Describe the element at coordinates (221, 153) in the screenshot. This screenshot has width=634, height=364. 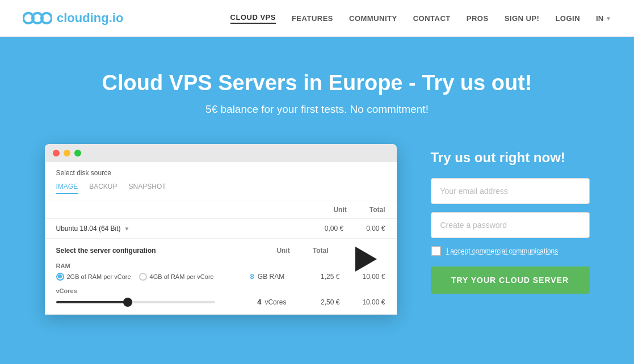
I see `mock-titlebar` at that location.